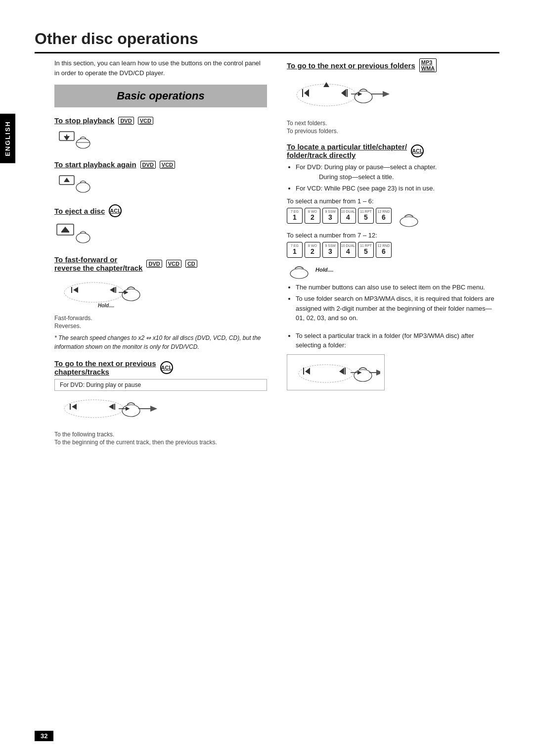 The image size is (534, 756). What do you see at coordinates (154, 264) in the screenshot?
I see `dvd-badge-ff: DVD` at bounding box center [154, 264].